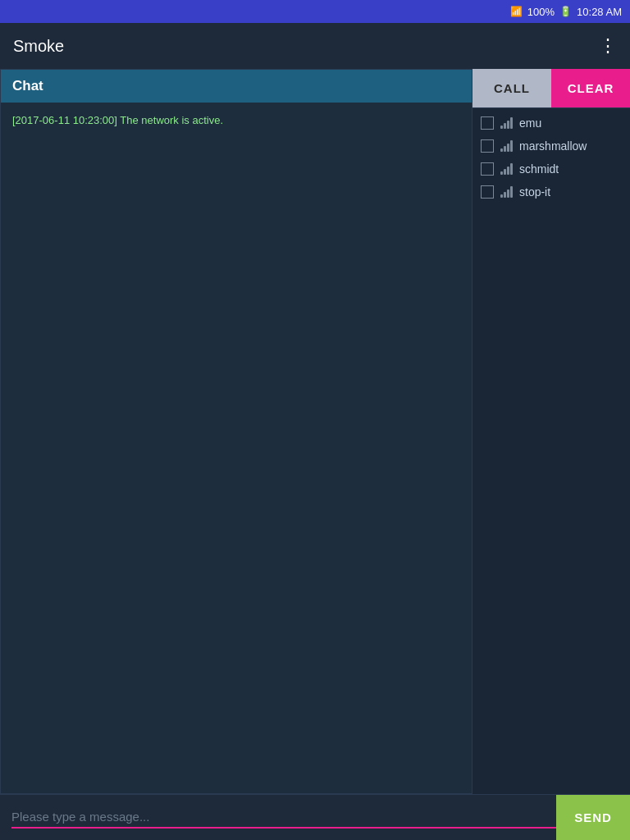 The image size is (630, 840). What do you see at coordinates (551, 192) in the screenshot?
I see `contact-item: stop-it` at bounding box center [551, 192].